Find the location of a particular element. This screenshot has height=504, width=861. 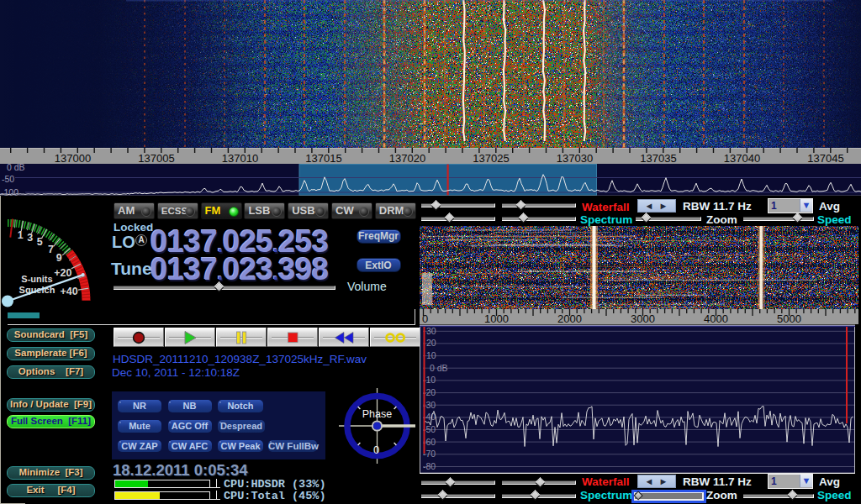

svg-text: 137020 is located at coordinates (407, 158).